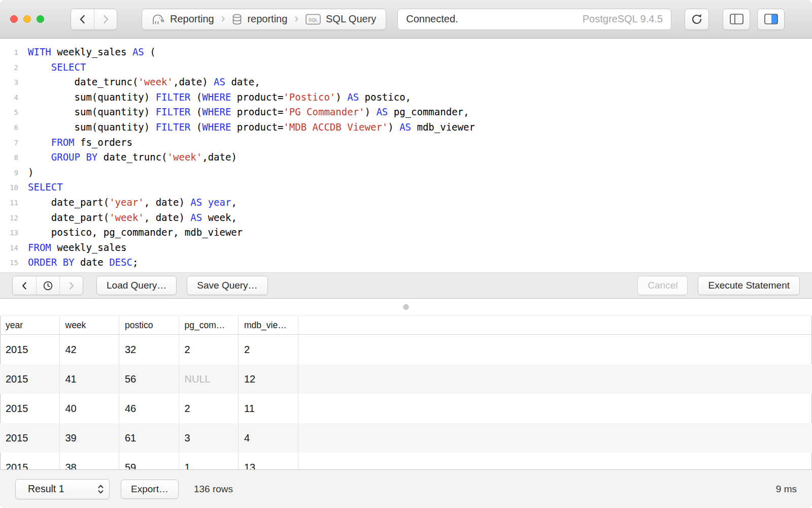 The height and width of the screenshot is (508, 812). I want to click on breadcrumb-sql-query: SQL SQL Query, so click(341, 19).